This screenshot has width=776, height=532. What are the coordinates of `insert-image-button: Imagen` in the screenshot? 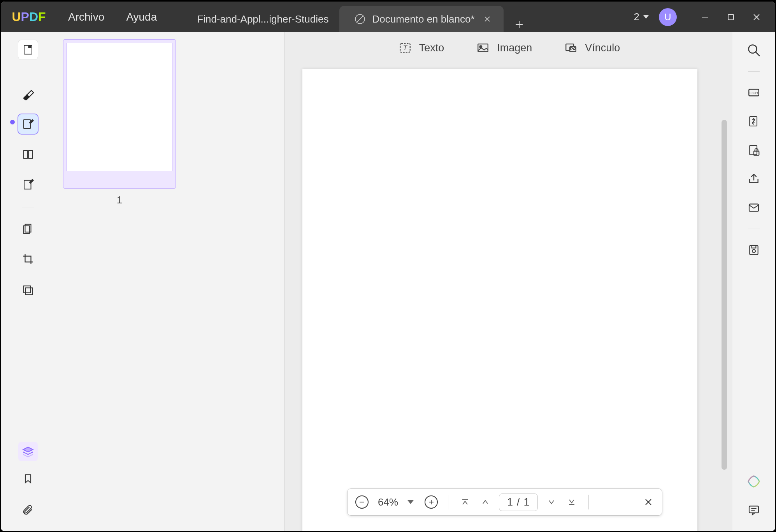 It's located at (504, 48).